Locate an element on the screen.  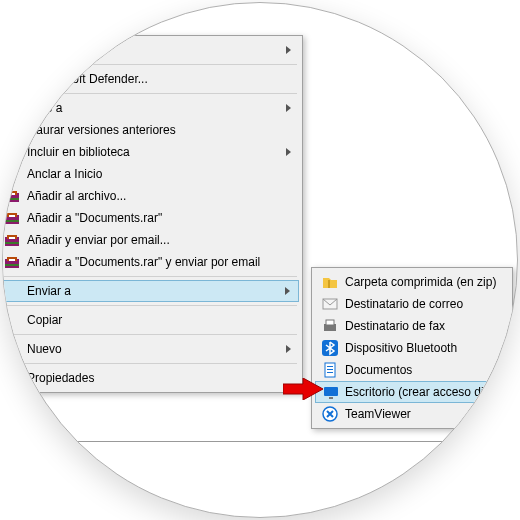
desktop-icon is located at coordinates (331, 393).